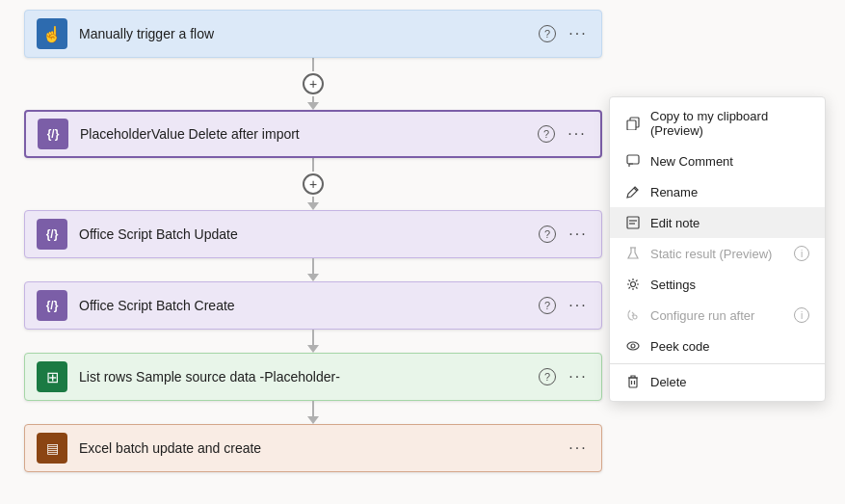 Image resolution: width=845 pixels, height=504 pixels. Describe the element at coordinates (307, 377) in the screenshot. I see `list-rows-label: List rows Sample source data -Placeholde…` at that location.